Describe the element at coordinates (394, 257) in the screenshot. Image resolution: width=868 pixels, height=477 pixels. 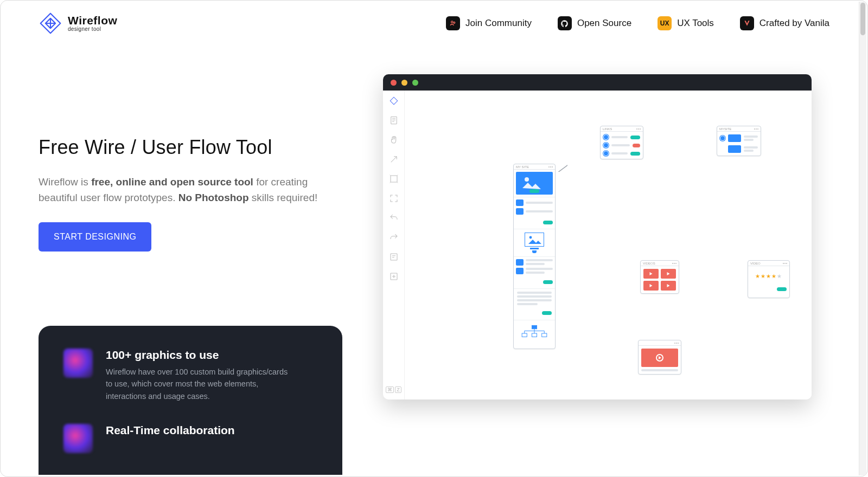
I see `tool-note-icon` at that location.